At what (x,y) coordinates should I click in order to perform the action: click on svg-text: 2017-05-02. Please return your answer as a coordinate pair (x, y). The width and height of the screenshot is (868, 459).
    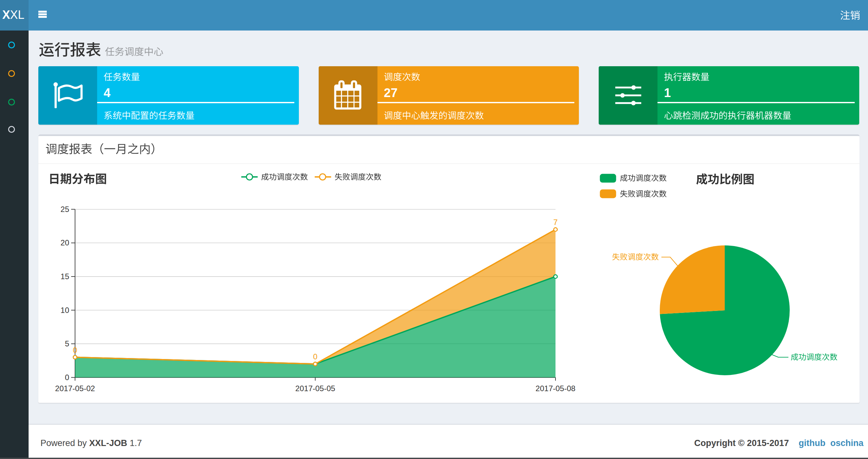
    Looking at the image, I should click on (75, 388).